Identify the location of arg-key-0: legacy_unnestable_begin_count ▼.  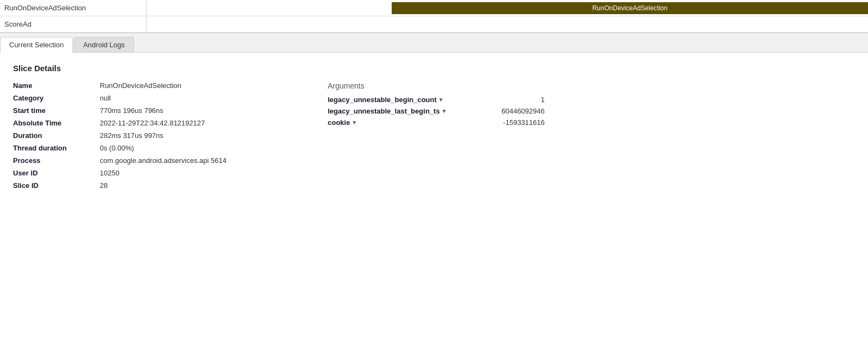
(386, 100).